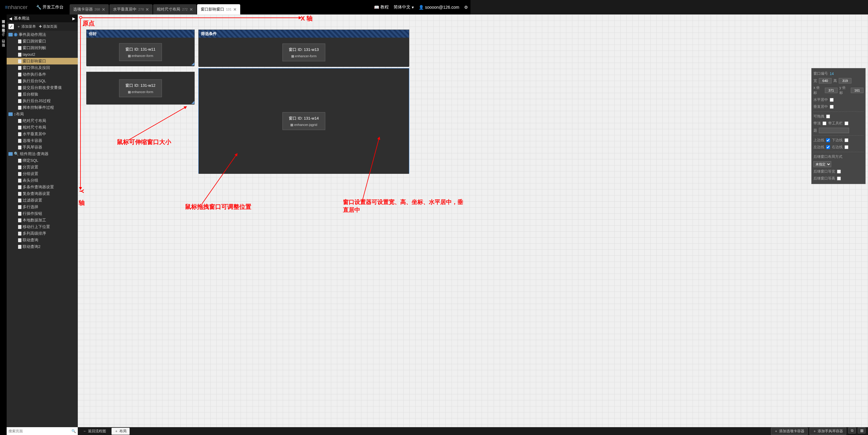 The width and height of the screenshot is (868, 435). What do you see at coordinates (175, 9) in the screenshot?
I see `tab-2: 相对尺寸布局 272 ✕` at bounding box center [175, 9].